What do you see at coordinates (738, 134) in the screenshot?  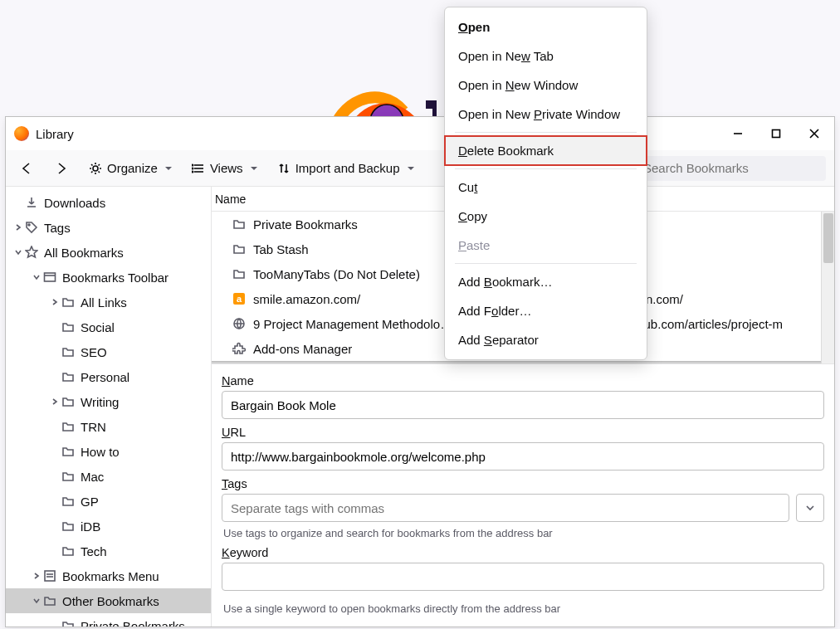 I see `minimize-icon` at bounding box center [738, 134].